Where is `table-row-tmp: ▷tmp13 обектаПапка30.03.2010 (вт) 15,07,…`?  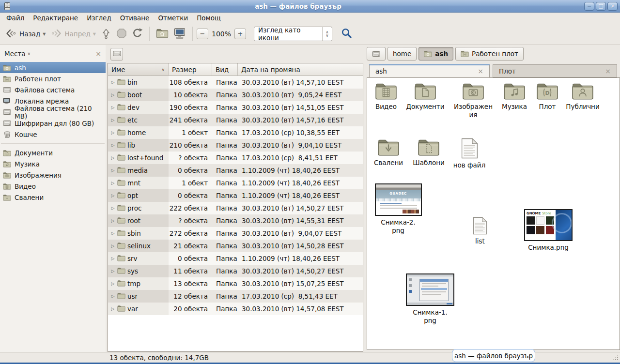
table-row-tmp: ▷tmp13 обектаПапка30.03.2010 (вт) 15,07,… is located at coordinates (235, 284).